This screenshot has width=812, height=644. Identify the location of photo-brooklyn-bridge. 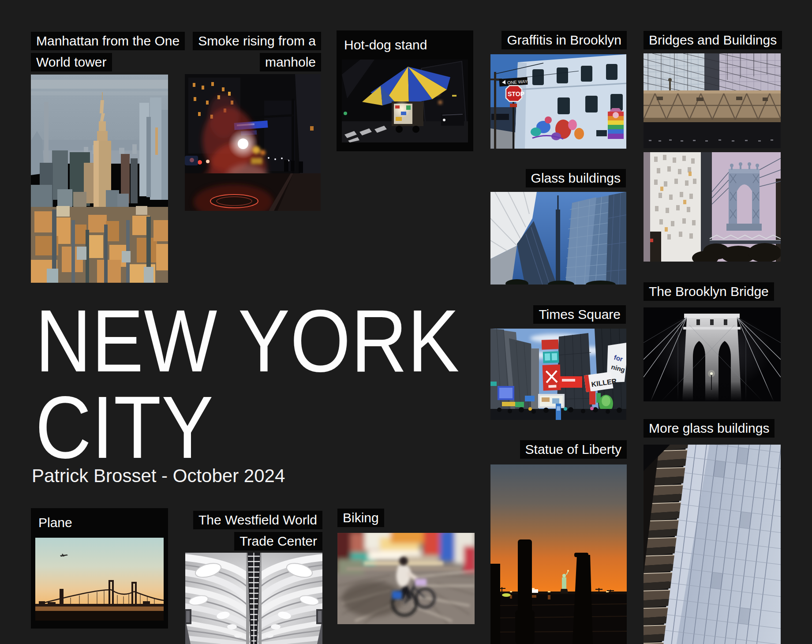
(712, 355).